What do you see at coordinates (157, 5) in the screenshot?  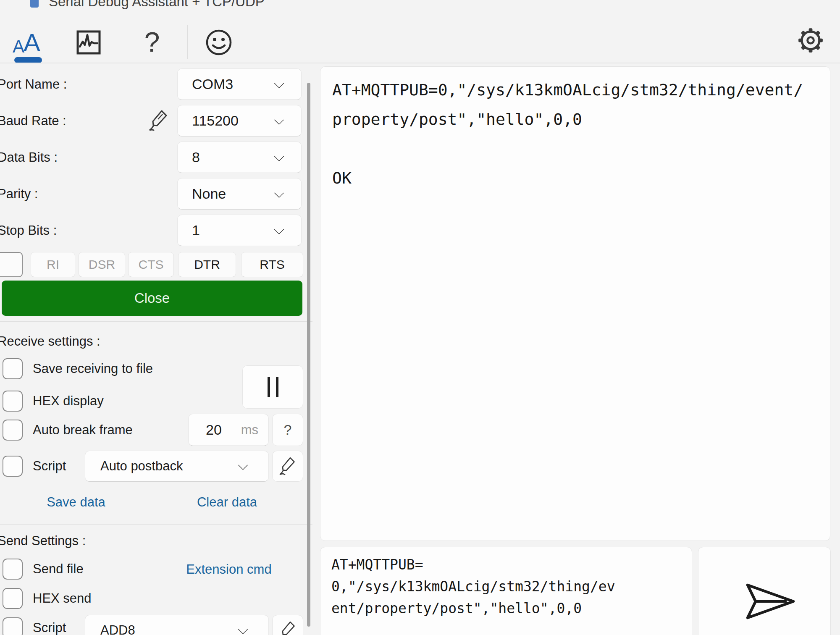 I see `window-title: Serial Debug Assistant + TCP/UDP` at bounding box center [157, 5].